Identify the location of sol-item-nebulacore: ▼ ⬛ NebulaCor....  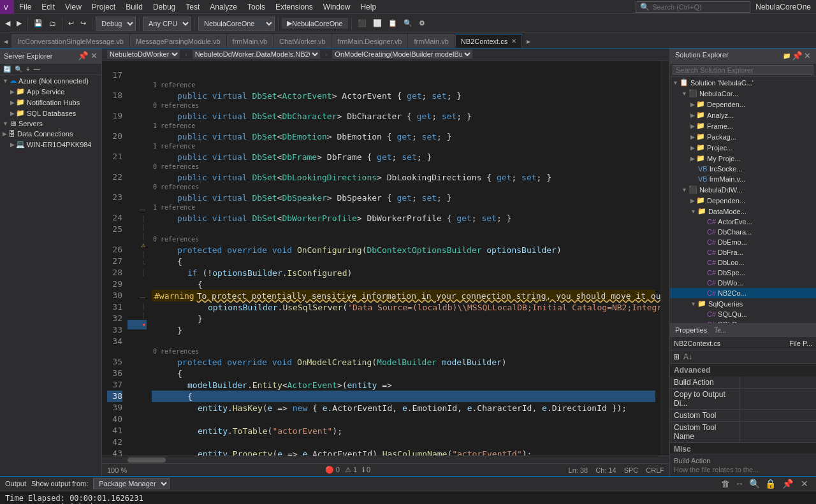
(743, 93).